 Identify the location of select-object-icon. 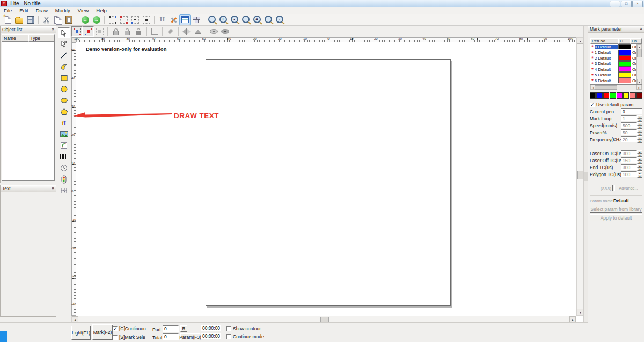
(146, 20).